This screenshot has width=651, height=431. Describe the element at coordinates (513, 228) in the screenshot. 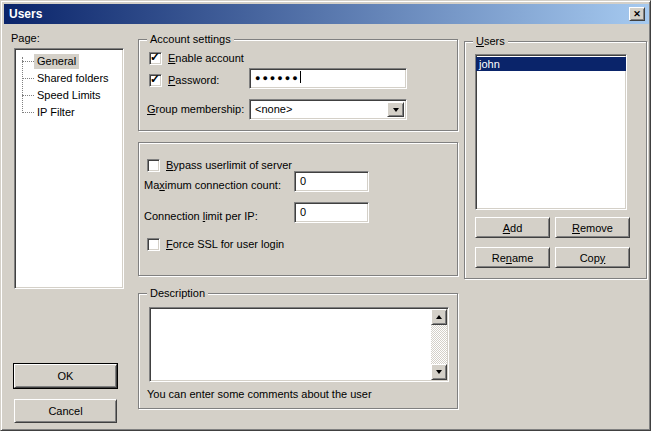

I see `add-user-button-label: Add` at that location.